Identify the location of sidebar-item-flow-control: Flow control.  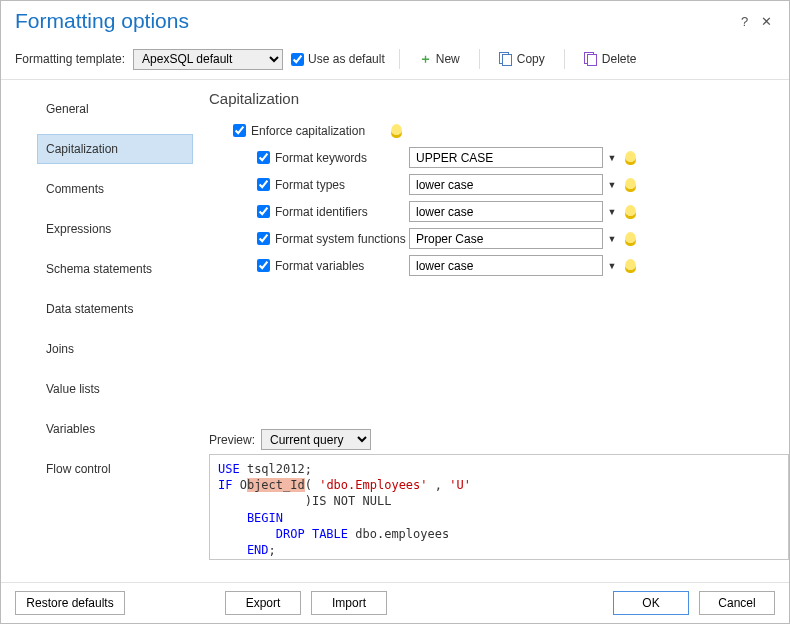
(115, 469).